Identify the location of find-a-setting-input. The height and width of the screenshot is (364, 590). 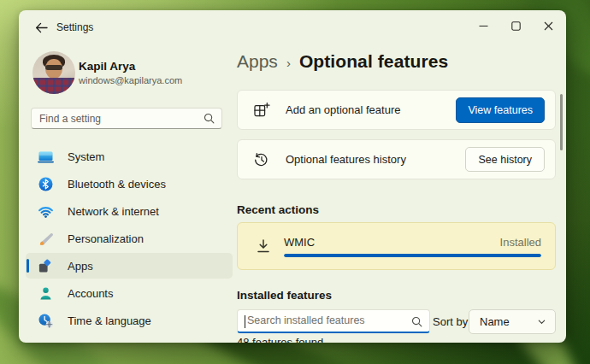
(118, 118).